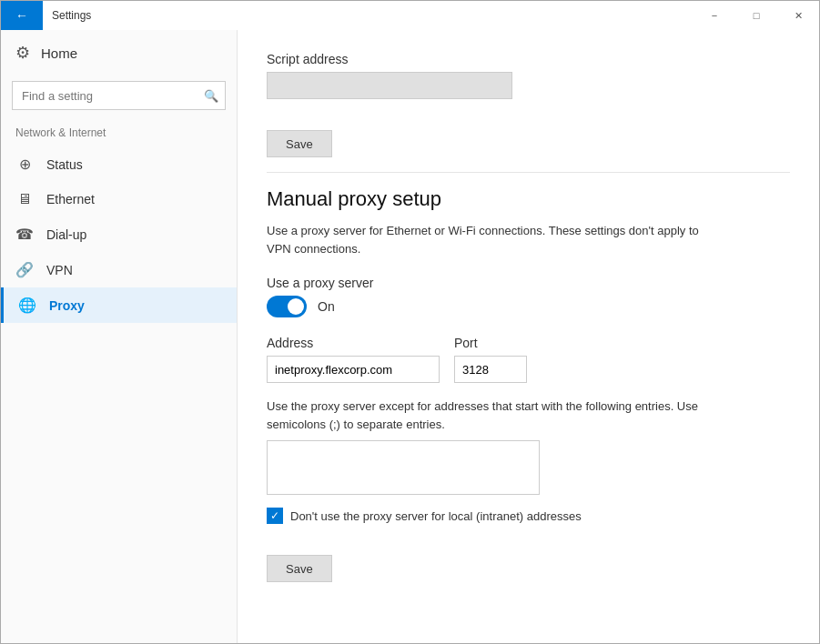 The width and height of the screenshot is (820, 644). What do you see at coordinates (25, 164) in the screenshot?
I see `status-icon: ⊕` at bounding box center [25, 164].